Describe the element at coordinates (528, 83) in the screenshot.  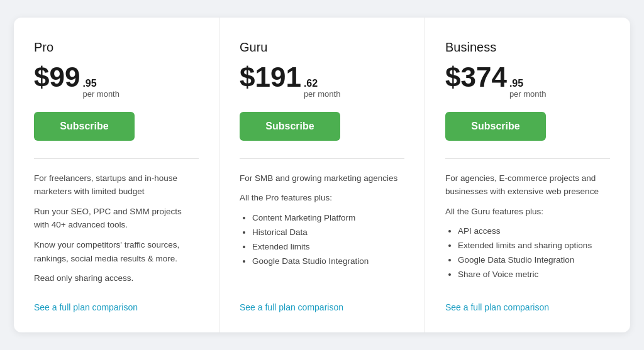
I see `price-cents-business: .95` at that location.